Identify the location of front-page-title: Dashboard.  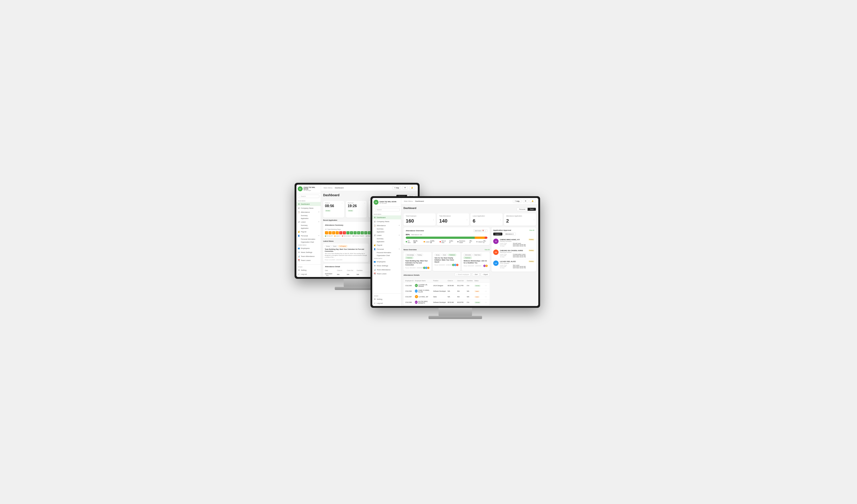
(410, 208).